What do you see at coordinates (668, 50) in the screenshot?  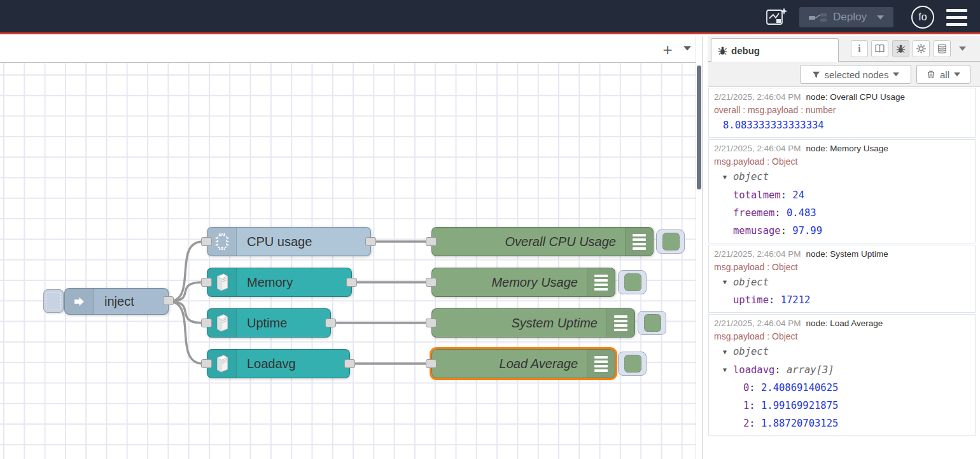 I see `add-flow-button: +` at bounding box center [668, 50].